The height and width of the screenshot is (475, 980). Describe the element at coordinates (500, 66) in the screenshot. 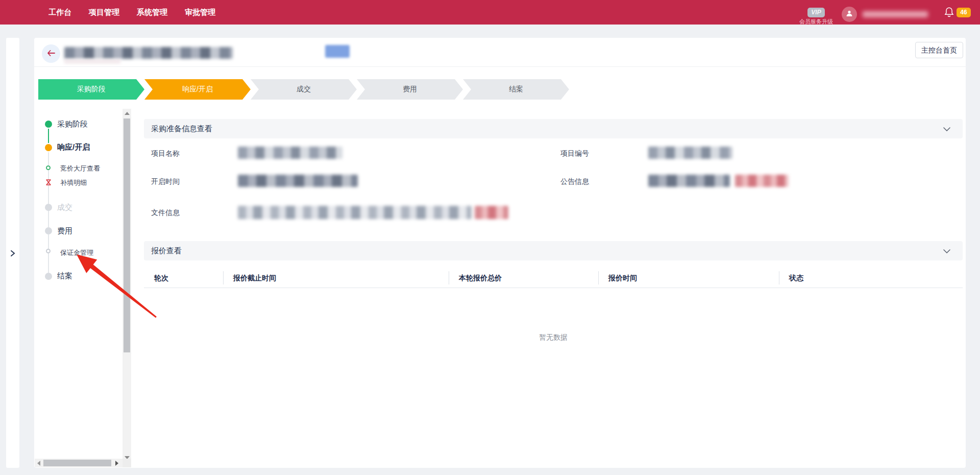

I see `divider` at that location.